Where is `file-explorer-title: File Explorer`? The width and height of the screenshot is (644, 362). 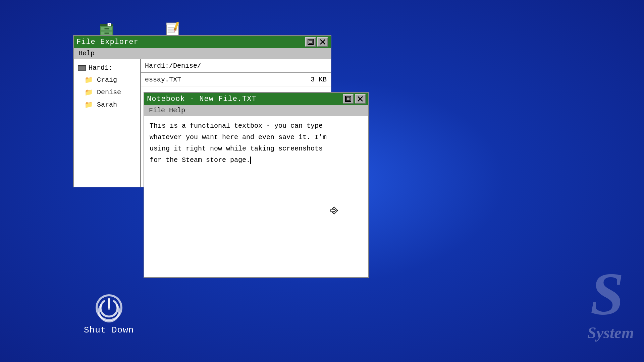
file-explorer-title: File Explorer is located at coordinates (107, 42).